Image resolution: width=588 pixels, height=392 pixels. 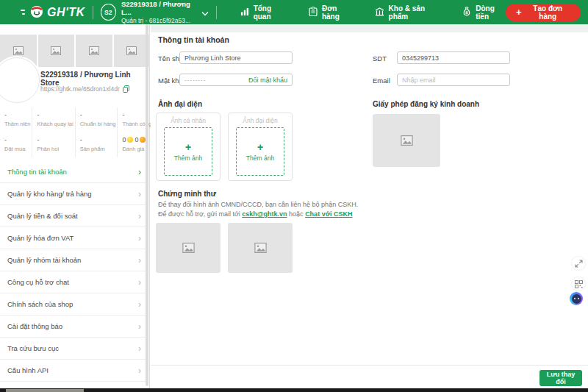 What do you see at coordinates (53, 145) in the screenshot?
I see `stat-feedback: - Phản hồi` at bounding box center [53, 145].